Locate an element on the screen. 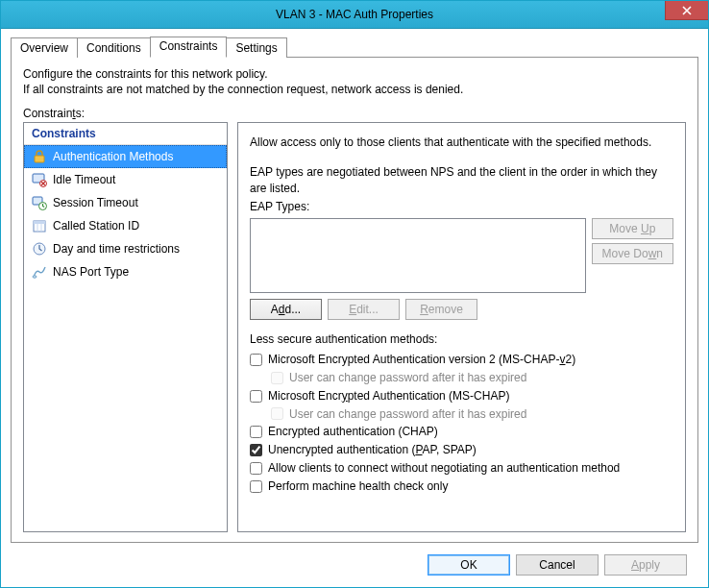 The image size is (709, 588). checkbox-noauth: Allow clients to connect without negotia… is located at coordinates (461, 469).